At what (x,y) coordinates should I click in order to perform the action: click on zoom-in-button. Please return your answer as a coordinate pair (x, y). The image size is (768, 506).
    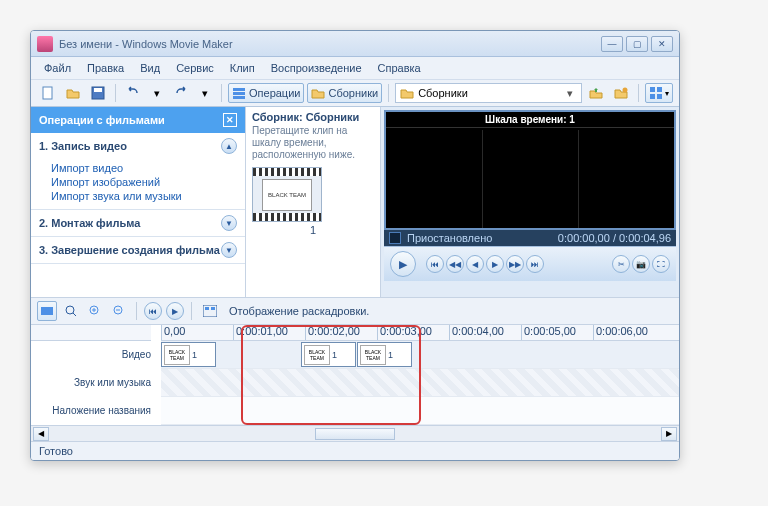
    Looking at the image, I should click on (95, 311).